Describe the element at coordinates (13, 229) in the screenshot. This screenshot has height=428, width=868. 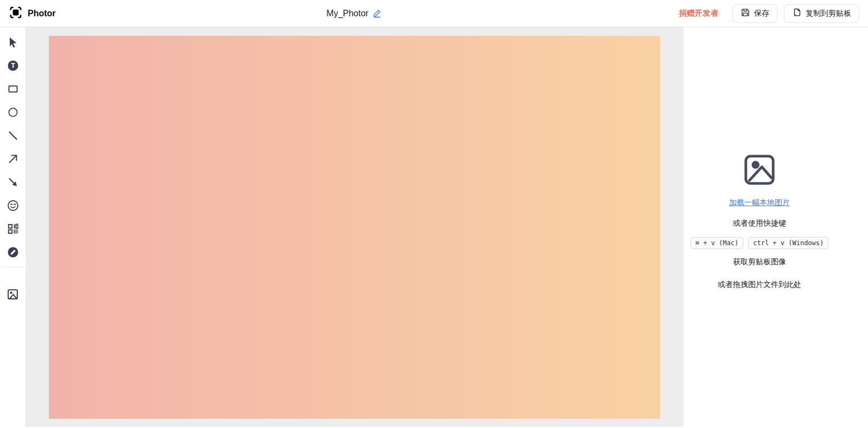
I see `barcode-icon` at that location.